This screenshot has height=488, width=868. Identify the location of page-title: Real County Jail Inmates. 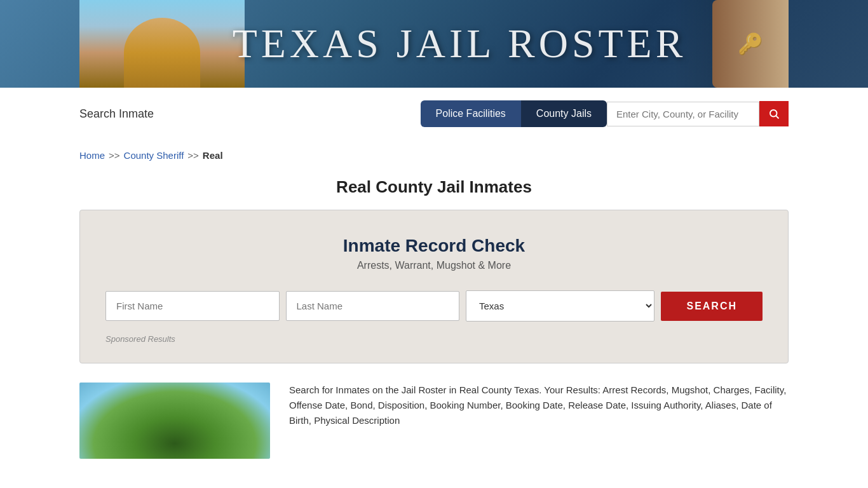
(434, 187).